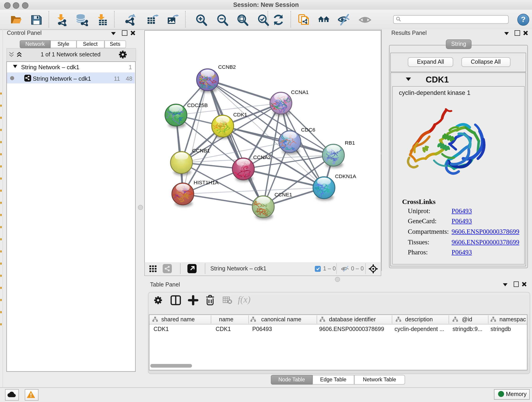 The image size is (532, 402). Describe the element at coordinates (345, 176) in the screenshot. I see `svg-text: CDKN1A` at that location.